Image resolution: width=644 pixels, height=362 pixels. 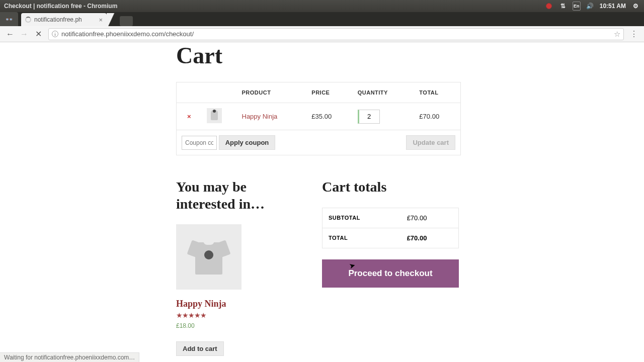 I want to click on status-bar: Waiting for notificationfree.phoeniixxde…, so click(x=69, y=357).